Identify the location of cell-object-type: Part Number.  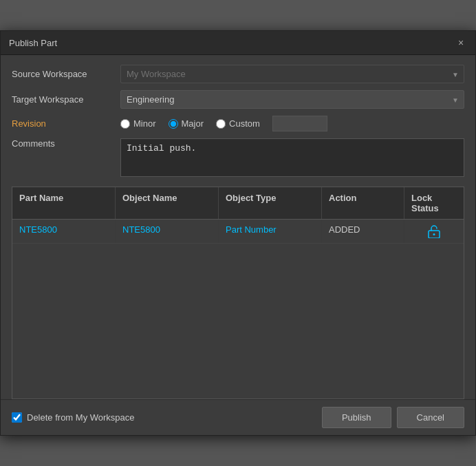
(270, 231).